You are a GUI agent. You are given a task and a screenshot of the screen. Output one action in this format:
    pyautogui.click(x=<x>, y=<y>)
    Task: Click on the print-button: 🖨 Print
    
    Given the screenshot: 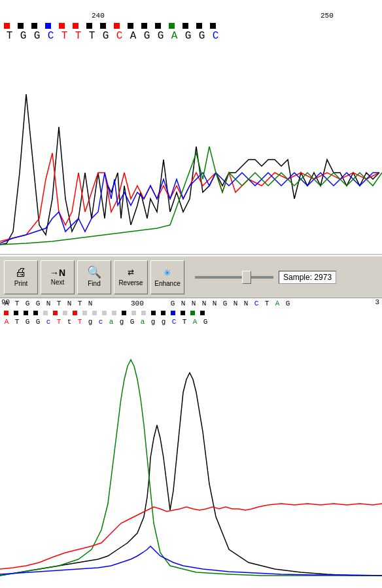 What is the action you would take?
    pyautogui.click(x=21, y=277)
    